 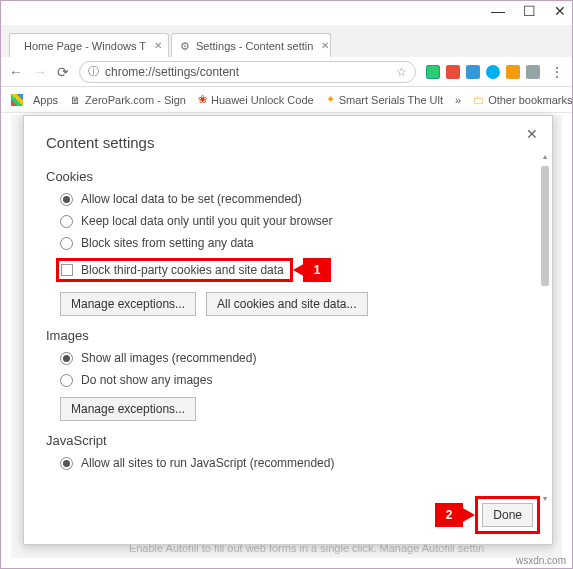 I want to click on callout-2: 2, so click(x=450, y=515).